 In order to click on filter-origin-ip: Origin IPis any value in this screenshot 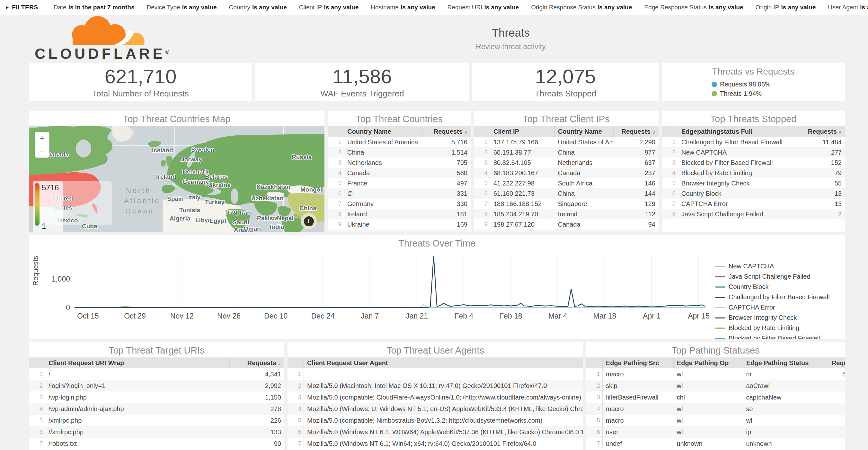, I will do `click(786, 7)`.